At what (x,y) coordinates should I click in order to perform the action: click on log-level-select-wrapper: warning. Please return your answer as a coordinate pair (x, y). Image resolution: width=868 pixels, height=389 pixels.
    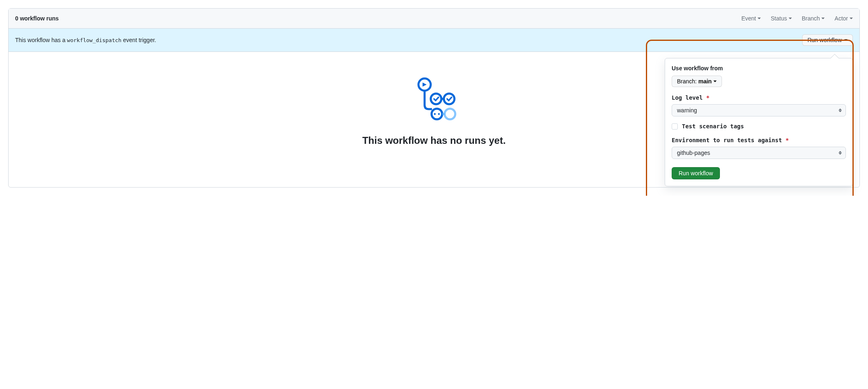
    Looking at the image, I should click on (759, 110).